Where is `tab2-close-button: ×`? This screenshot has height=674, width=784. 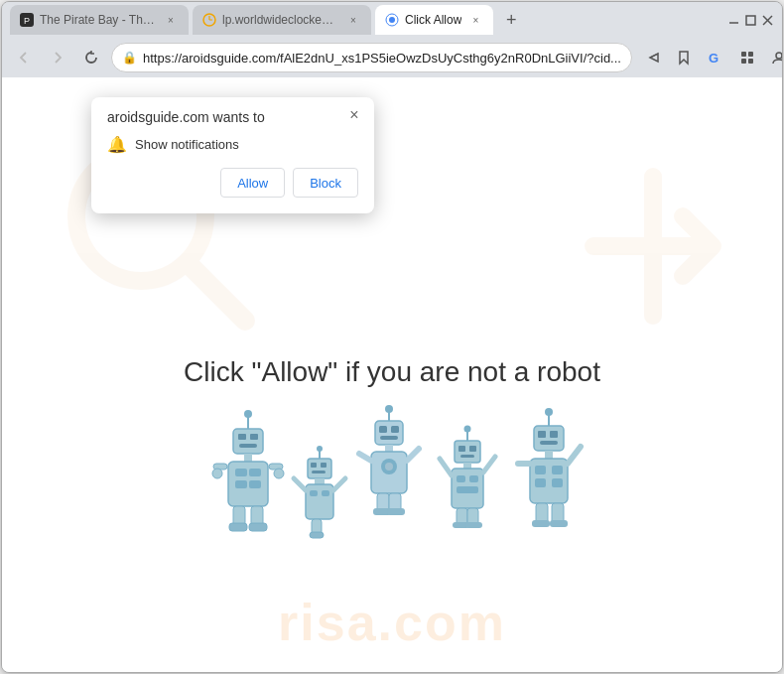
tab2-close-button: × is located at coordinates (353, 20).